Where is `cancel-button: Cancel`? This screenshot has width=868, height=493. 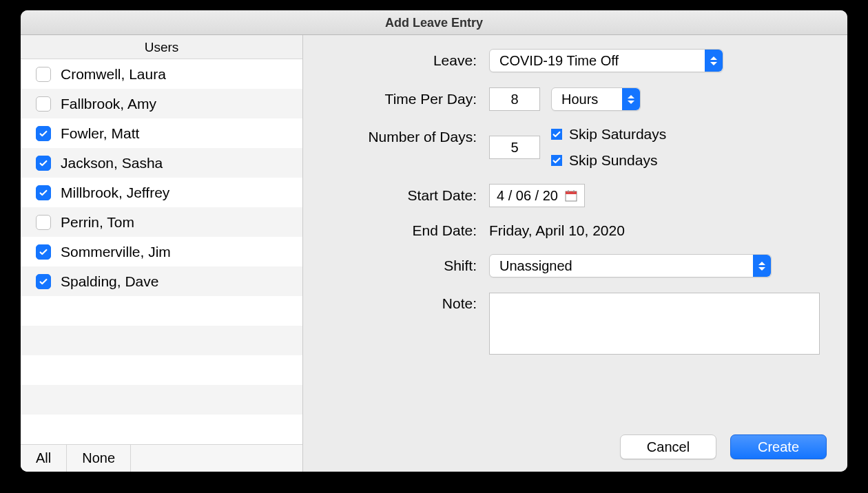
cancel-button: Cancel is located at coordinates (668, 447).